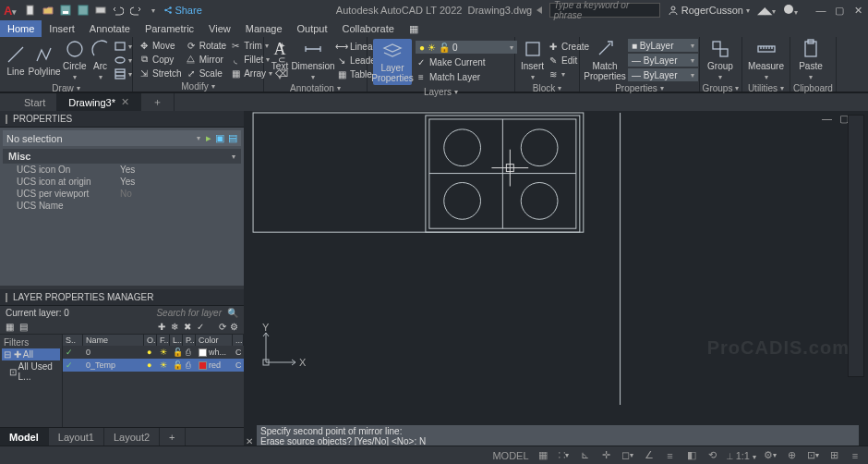  I want to click on category-misc: Misc▾, so click(122, 156).